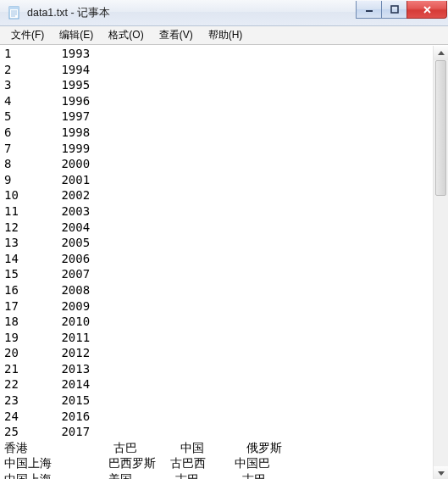  Describe the element at coordinates (394, 10) in the screenshot. I see `maximize-button` at that location.